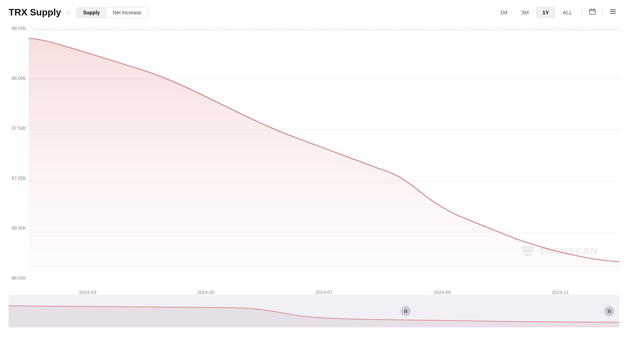 This screenshot has width=628, height=364. I want to click on calendar-icon, so click(592, 12).